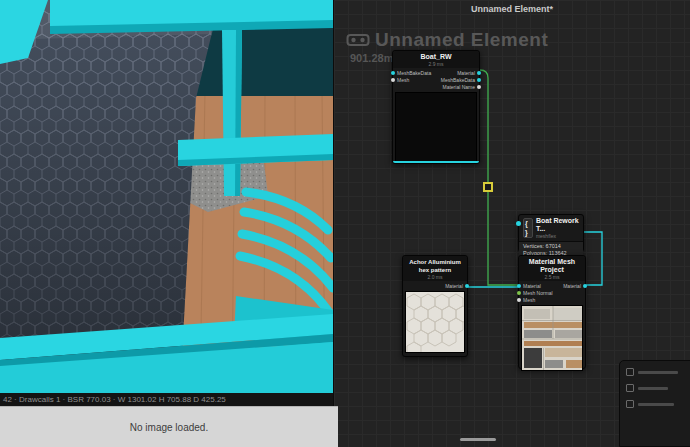 The image size is (690, 447). I want to click on node-preview, so click(436, 127).